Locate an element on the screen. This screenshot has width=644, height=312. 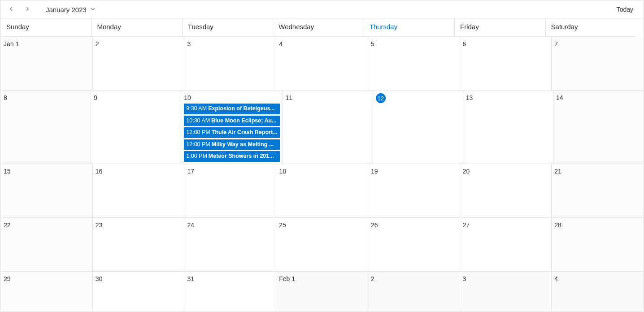
day-cell: 11 is located at coordinates (328, 127).